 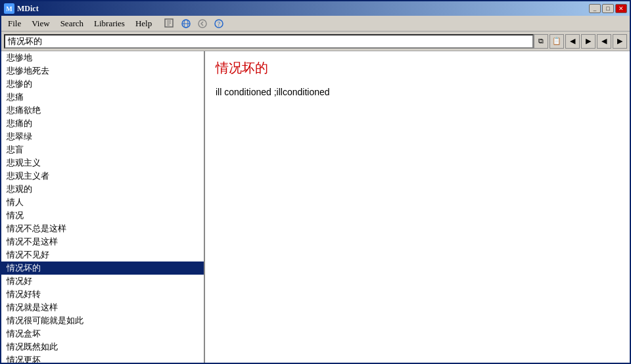 What do you see at coordinates (541, 41) in the screenshot?
I see `copy-btn: ⧉` at bounding box center [541, 41].